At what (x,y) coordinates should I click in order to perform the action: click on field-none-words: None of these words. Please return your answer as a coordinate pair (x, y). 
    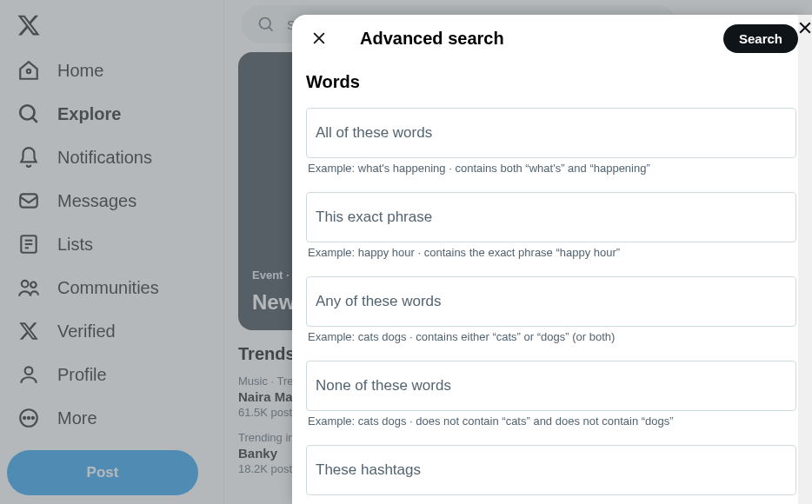
    Looking at the image, I should click on (551, 386).